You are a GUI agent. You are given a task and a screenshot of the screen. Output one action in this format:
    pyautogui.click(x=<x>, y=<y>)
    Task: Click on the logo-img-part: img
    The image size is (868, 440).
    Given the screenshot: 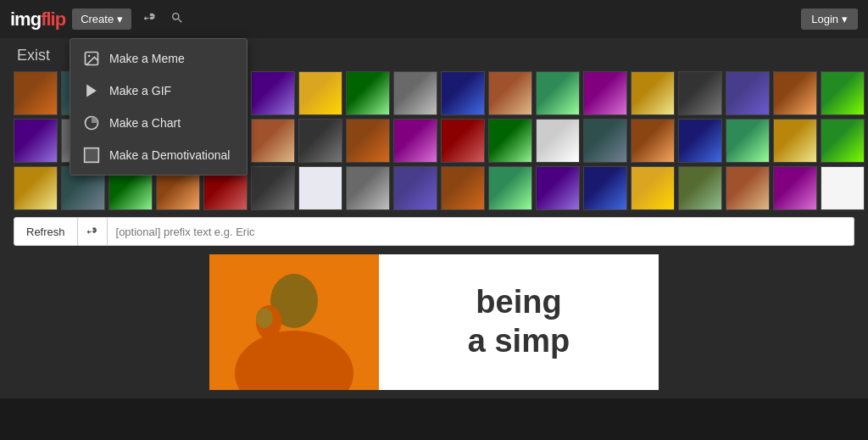 What is the action you would take?
    pyautogui.click(x=25, y=19)
    